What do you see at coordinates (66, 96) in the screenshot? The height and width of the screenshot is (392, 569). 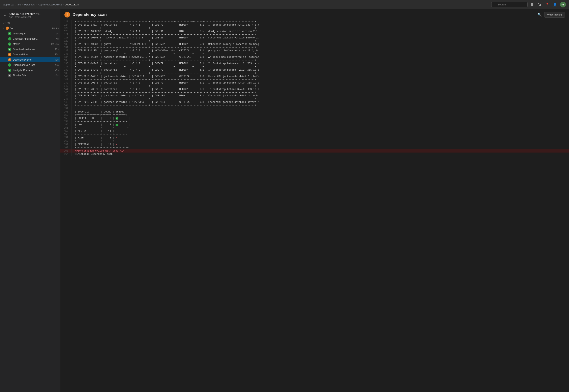 I see `line-number: 146` at bounding box center [66, 96].